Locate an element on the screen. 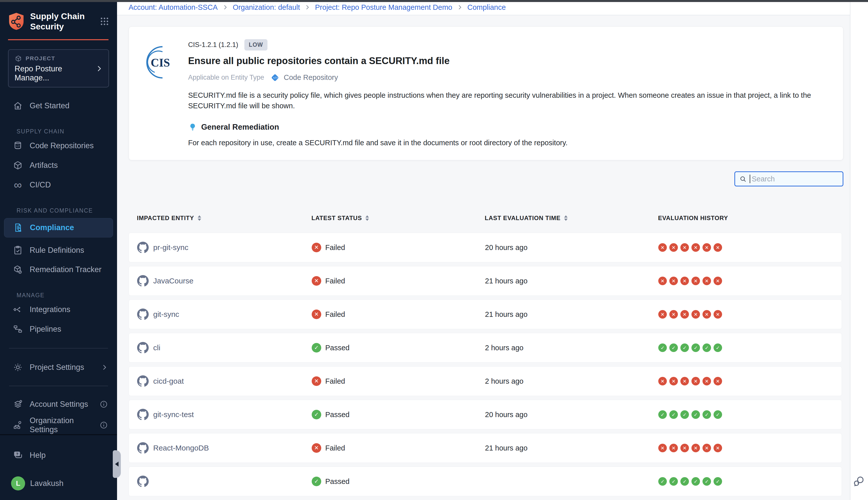  last-evaluation-time: 21 hours ago is located at coordinates (506, 281).